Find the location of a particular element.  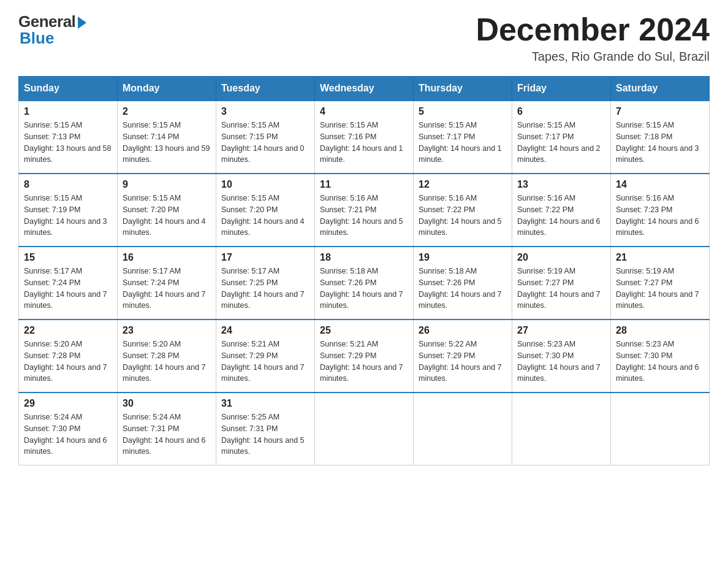

calendar-cell: 9 Sunrise: 5:15 AM Sunset: 7:20 PM Dayli… is located at coordinates (167, 210).